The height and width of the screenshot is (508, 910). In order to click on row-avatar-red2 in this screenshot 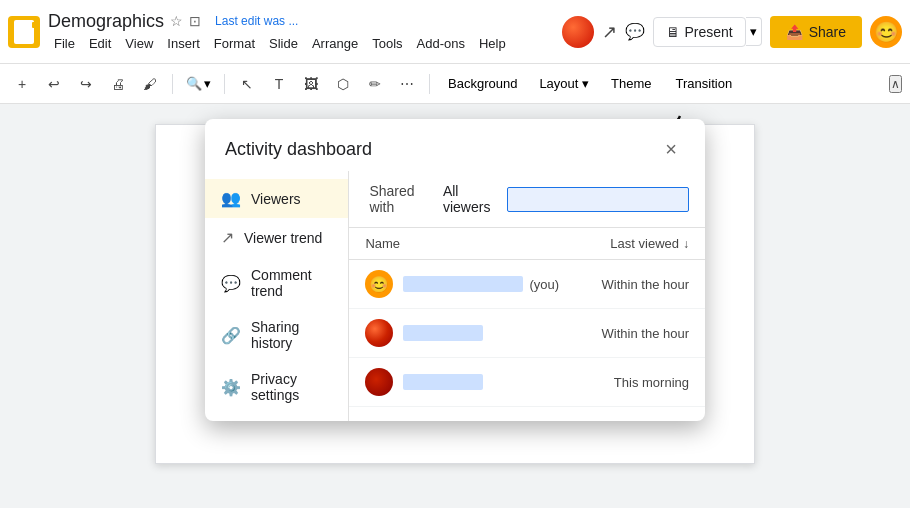, I will do `click(379, 382)`.